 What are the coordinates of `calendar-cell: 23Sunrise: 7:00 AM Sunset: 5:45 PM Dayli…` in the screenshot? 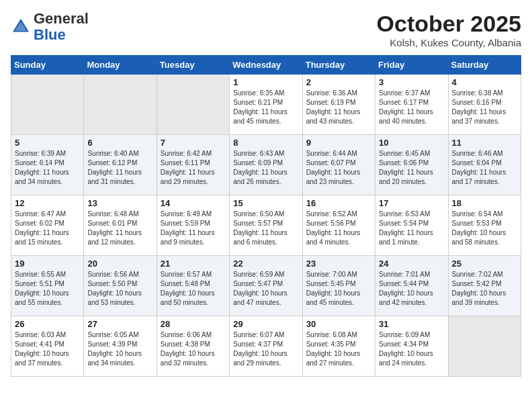 It's located at (339, 286).